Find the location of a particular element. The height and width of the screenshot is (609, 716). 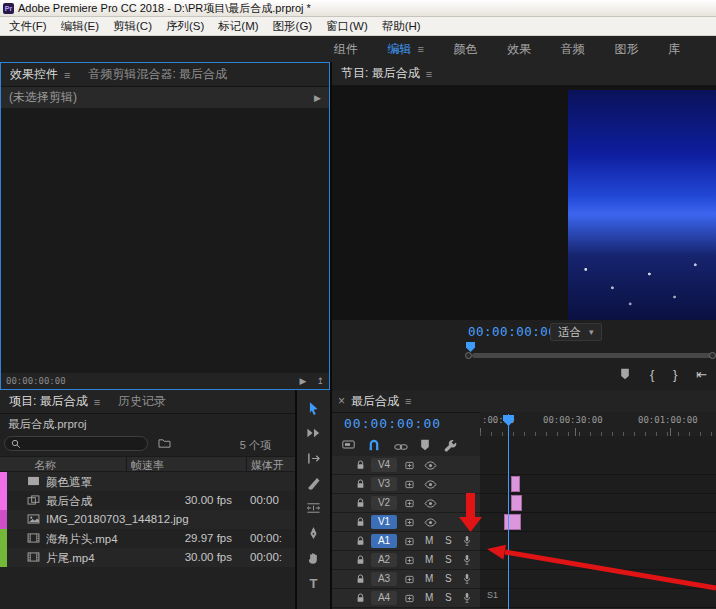

tab-program-monitor: 节目: 最后合成 ≡ is located at coordinates (386, 74).